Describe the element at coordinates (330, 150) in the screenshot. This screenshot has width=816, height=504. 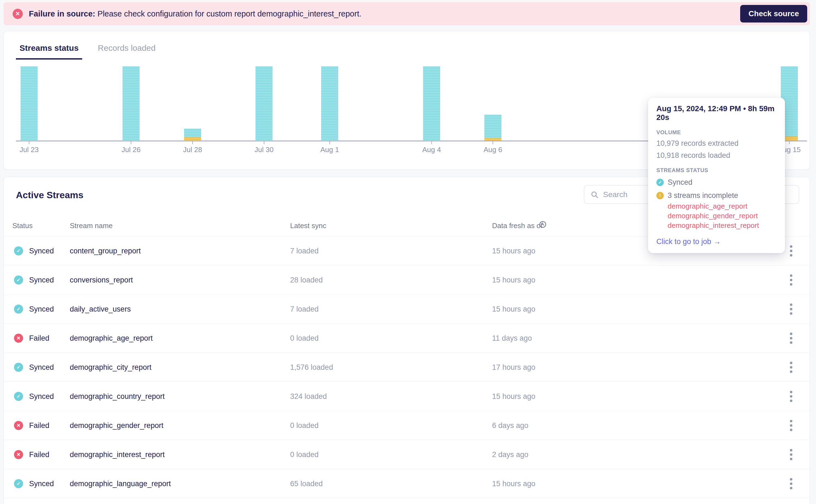
I see `axis-tick-label: Aug 1` at that location.